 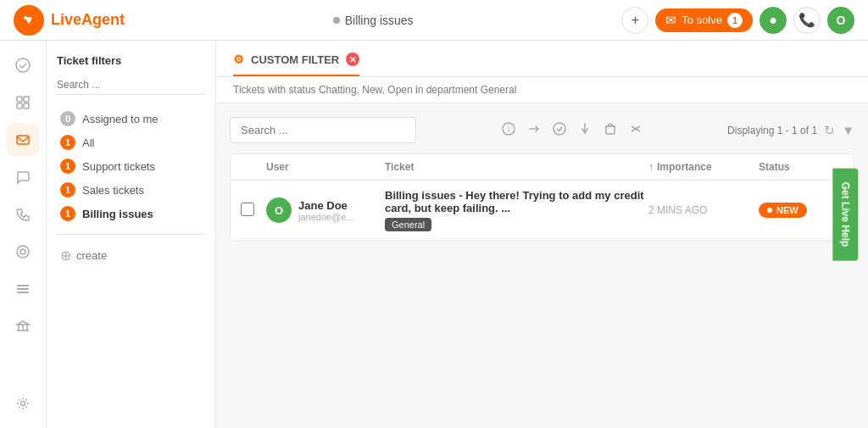 What do you see at coordinates (114, 190) in the screenshot?
I see `filter-label-sales: Sales tickets` at bounding box center [114, 190].